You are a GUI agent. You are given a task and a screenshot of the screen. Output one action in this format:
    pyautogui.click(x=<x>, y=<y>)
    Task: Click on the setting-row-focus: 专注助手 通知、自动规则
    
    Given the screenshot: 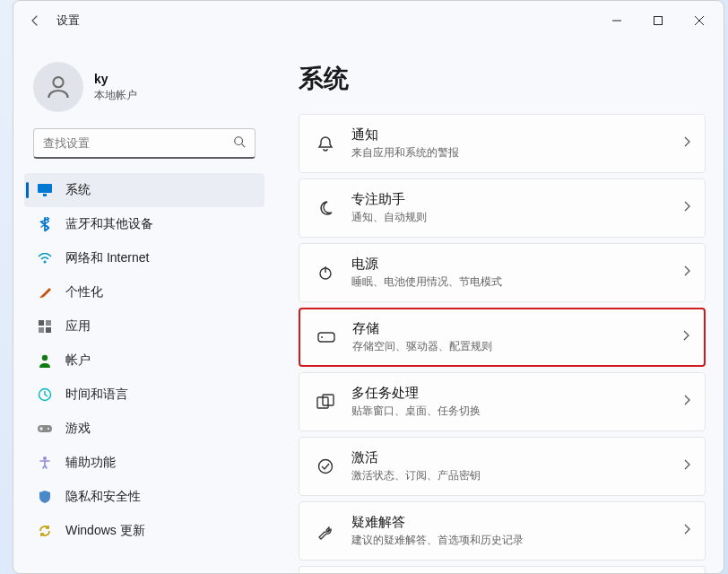 What is the action you would take?
    pyautogui.click(x=502, y=208)
    